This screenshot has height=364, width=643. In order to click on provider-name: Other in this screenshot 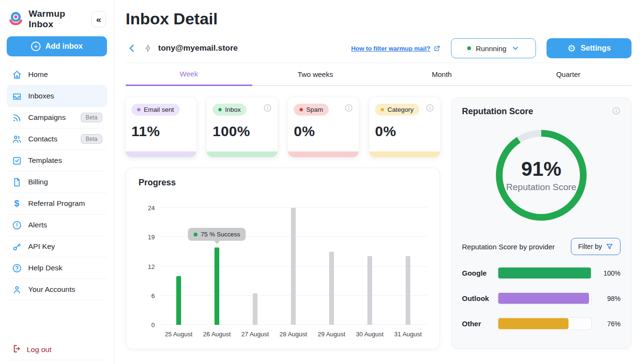, I will do `click(476, 324)`.